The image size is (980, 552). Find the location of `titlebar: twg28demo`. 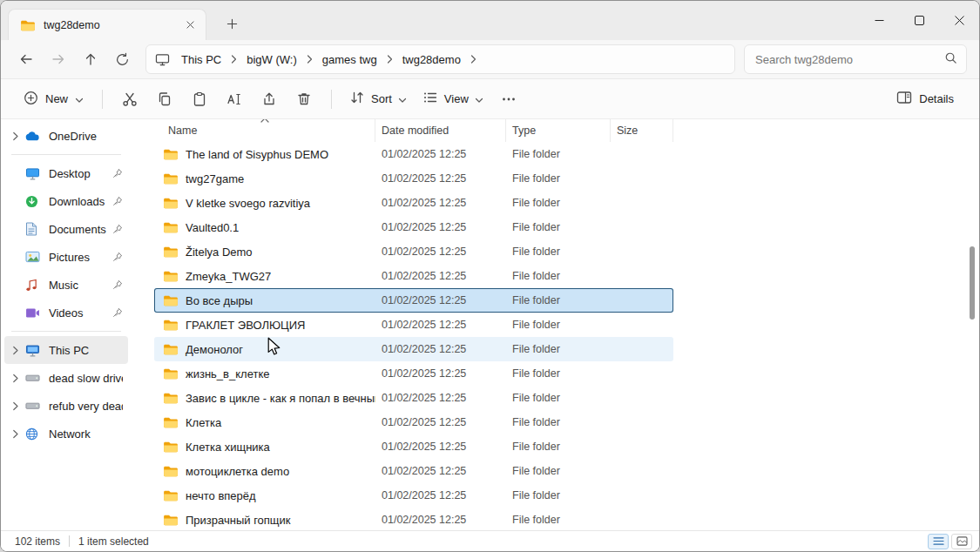

titlebar: twg28demo is located at coordinates (490, 21).